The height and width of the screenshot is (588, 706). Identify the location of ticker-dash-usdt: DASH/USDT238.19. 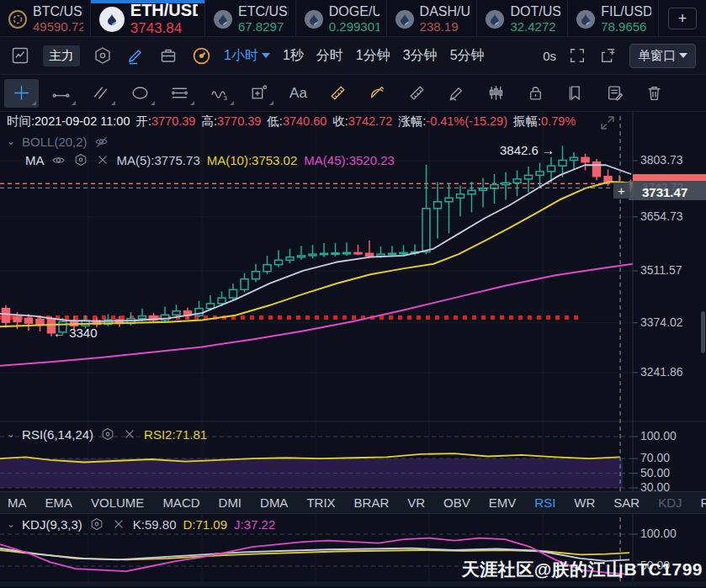
(433, 19).